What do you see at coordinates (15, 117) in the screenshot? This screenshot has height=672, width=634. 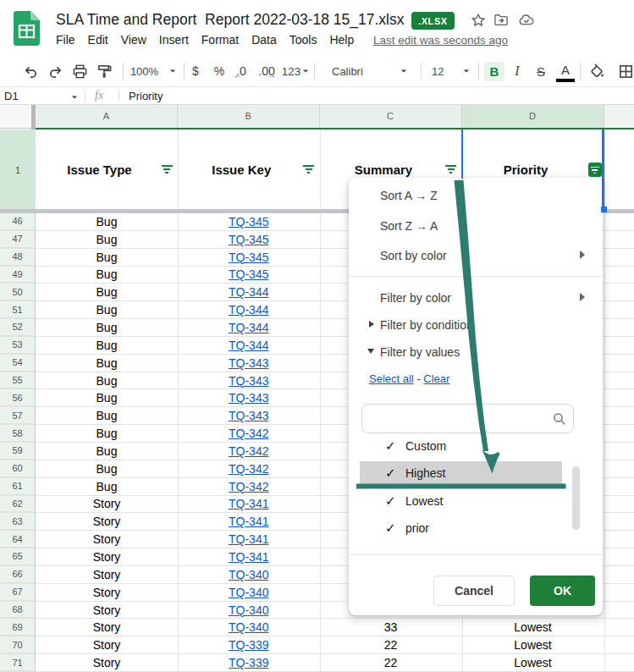 I see `select-all-corner` at bounding box center [15, 117].